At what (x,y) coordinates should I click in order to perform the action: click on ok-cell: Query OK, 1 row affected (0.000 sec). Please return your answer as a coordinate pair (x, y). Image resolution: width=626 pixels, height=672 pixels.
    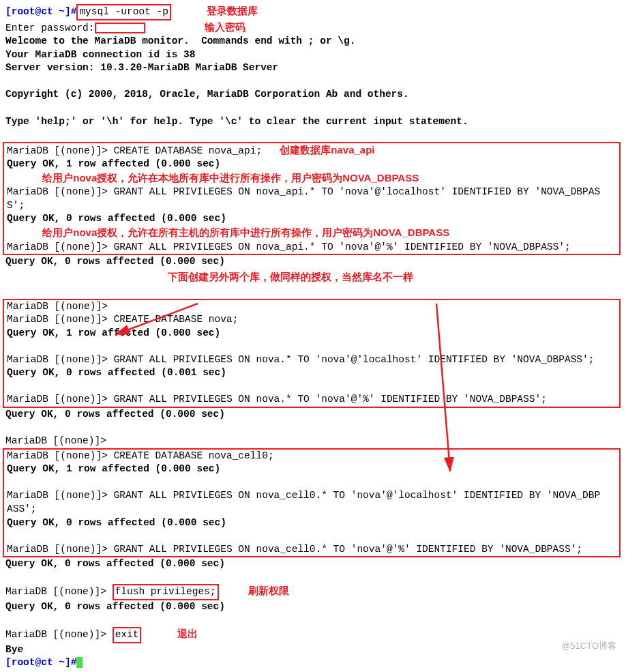
    Looking at the image, I should click on (312, 469).